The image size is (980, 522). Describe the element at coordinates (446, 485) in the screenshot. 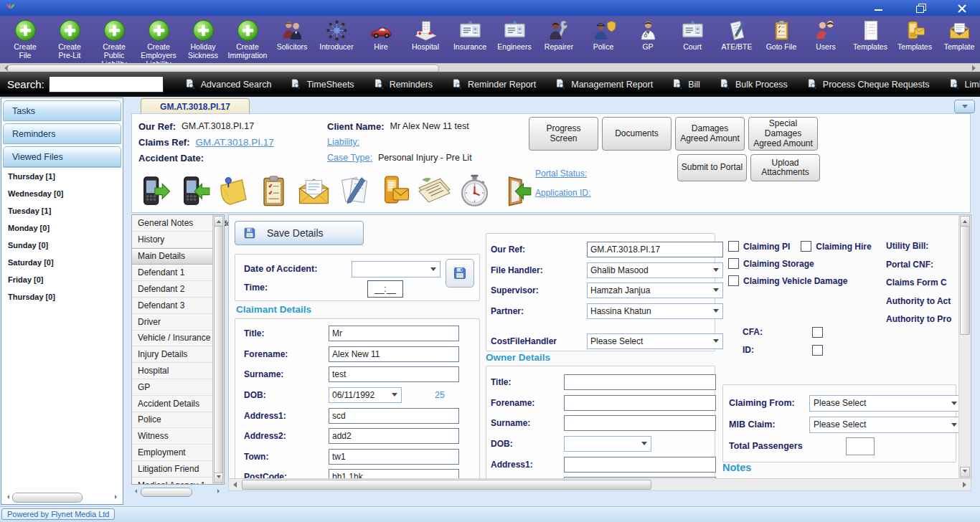

I see `form-hscrollbar-thumb` at that location.